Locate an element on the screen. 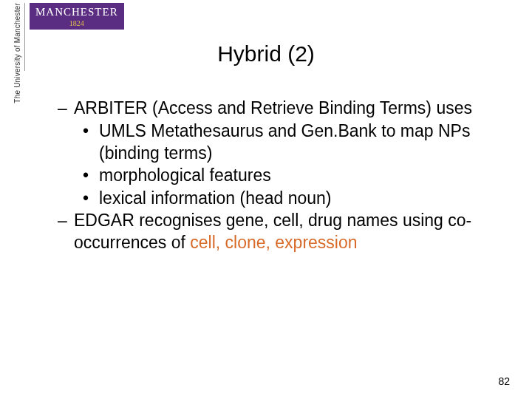 Image resolution: width=532 pixels, height=399 pixels. bullet-text: ARBITER (Access and Retrieve Binding Ter… is located at coordinates (273, 108).